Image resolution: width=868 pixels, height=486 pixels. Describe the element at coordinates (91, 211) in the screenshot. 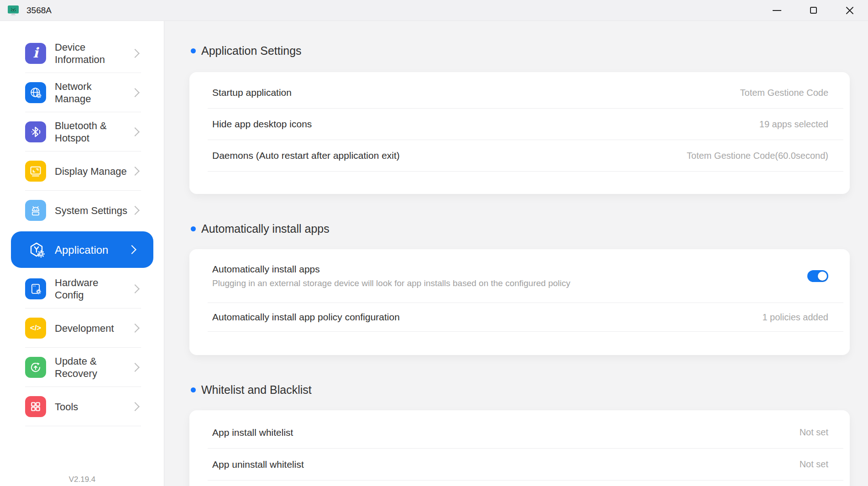

I see `sidebar-item-label: System Settings` at that location.